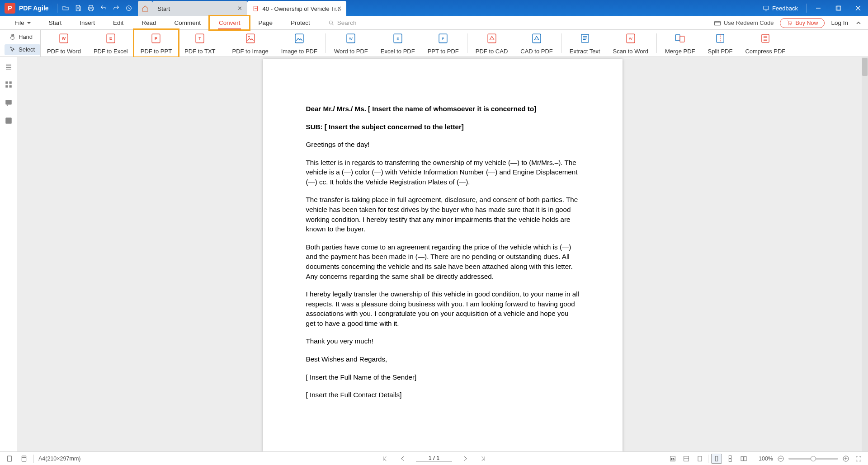  I want to click on pdf-to-word-button: W PDF to Word, so click(64, 43).